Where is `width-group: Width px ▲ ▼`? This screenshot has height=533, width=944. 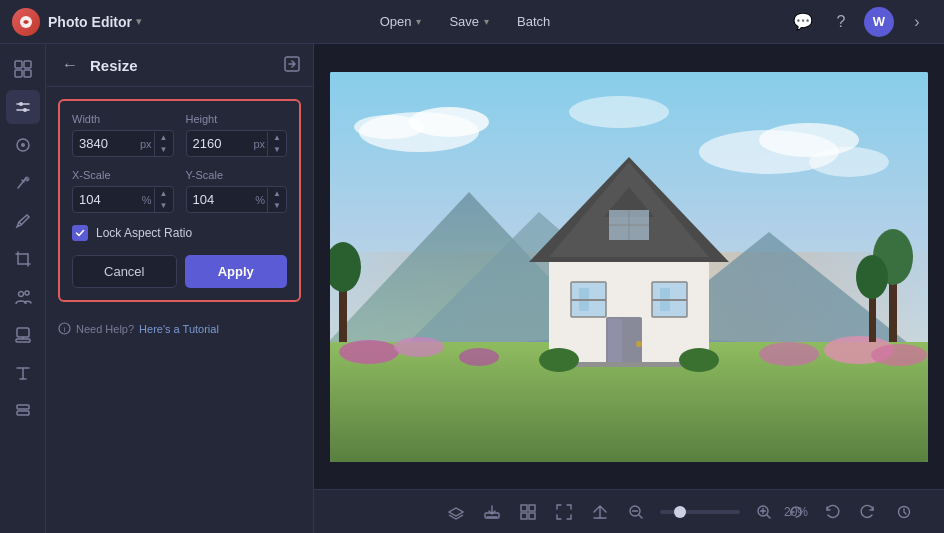
width-group: Width px ▲ ▼ is located at coordinates (123, 135).